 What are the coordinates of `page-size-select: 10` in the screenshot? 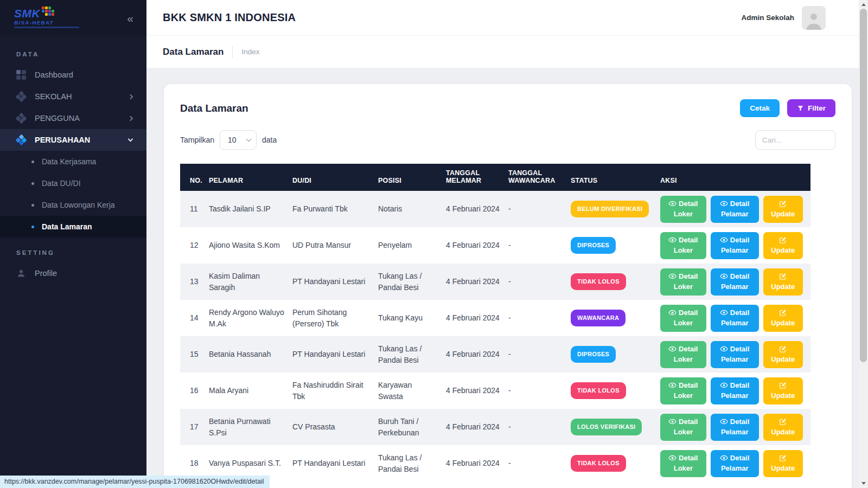 It's located at (238, 140).